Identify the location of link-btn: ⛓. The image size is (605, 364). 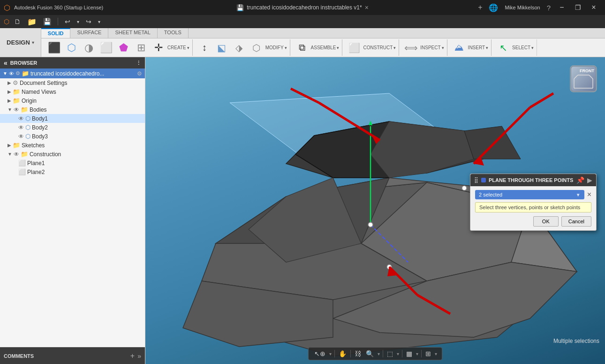
(358, 354).